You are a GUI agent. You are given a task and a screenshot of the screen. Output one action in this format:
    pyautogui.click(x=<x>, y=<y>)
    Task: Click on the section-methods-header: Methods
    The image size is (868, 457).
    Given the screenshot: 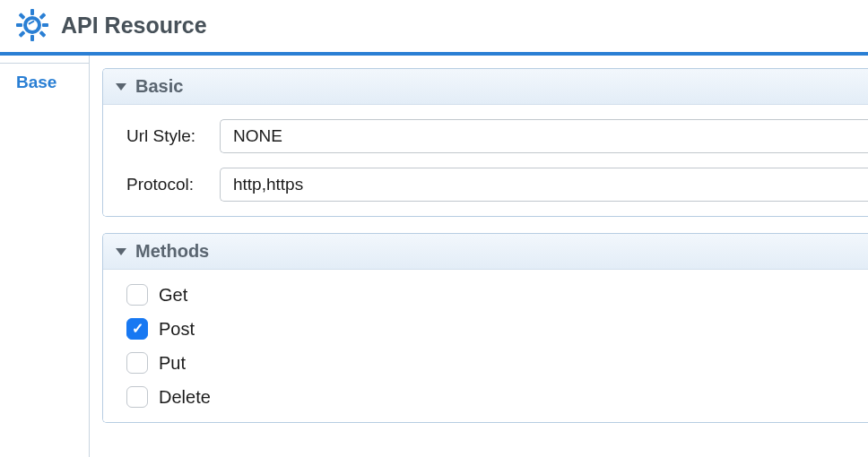 What is the action you would take?
    pyautogui.click(x=486, y=252)
    